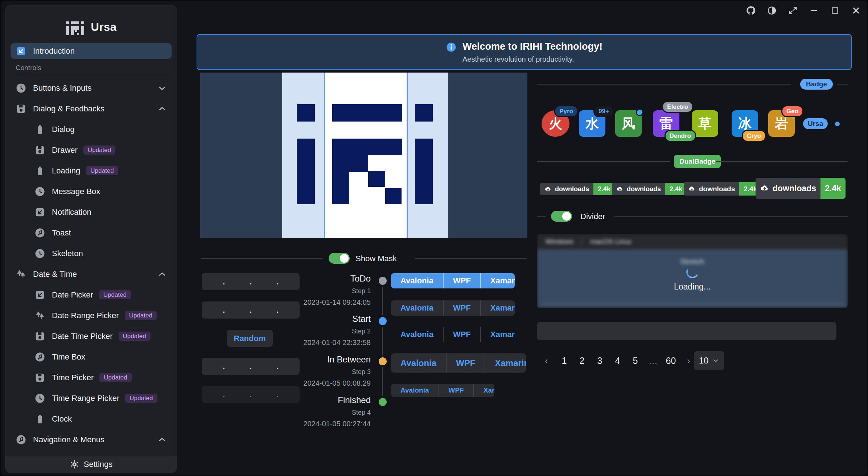  I want to click on sidebar-item-loading: LoadingUpdated, so click(91, 171).